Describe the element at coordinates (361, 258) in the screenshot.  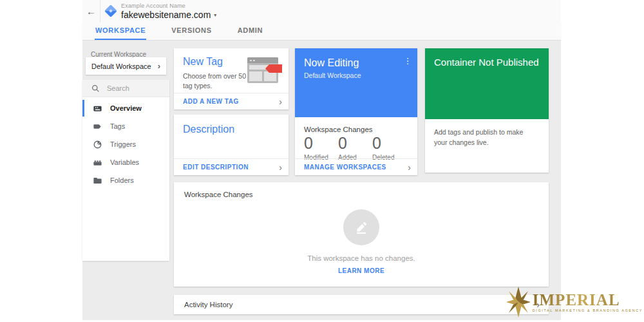
I see `empty-state-text: This workspace has no changes.` at that location.